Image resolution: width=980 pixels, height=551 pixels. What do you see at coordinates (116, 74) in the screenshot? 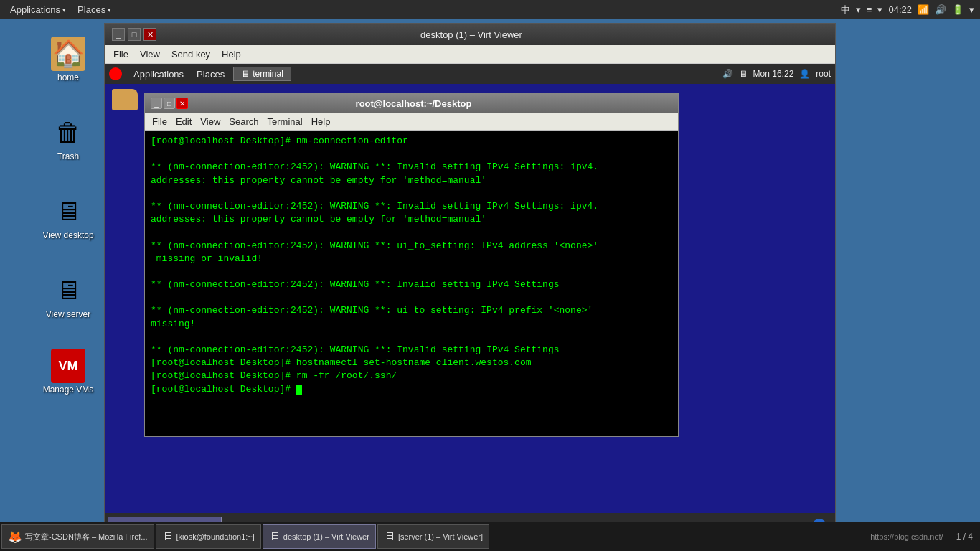
I see `vm-gnome-logo` at bounding box center [116, 74].